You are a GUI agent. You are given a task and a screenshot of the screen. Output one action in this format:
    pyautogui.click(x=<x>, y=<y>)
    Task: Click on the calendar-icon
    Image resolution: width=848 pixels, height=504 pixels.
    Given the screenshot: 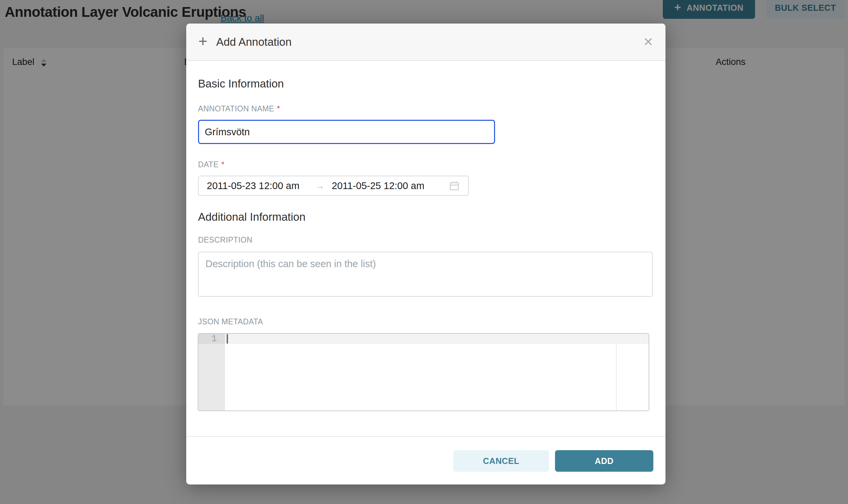 What is the action you would take?
    pyautogui.click(x=454, y=186)
    